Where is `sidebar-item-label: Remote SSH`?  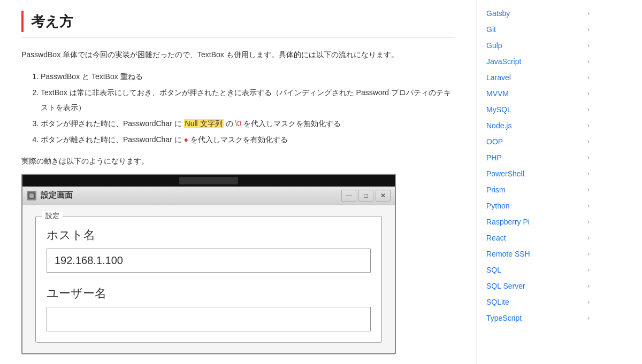
sidebar-item-label: Remote SSH is located at coordinates (508, 254).